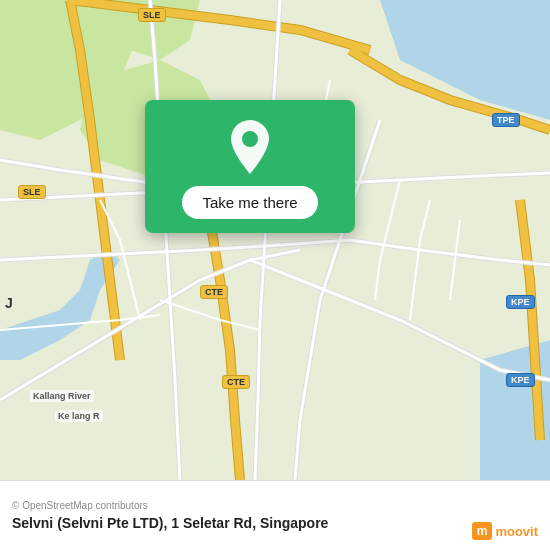 The height and width of the screenshot is (550, 550). I want to click on attribution-text: © OpenStreetMap contributors, so click(275, 506).